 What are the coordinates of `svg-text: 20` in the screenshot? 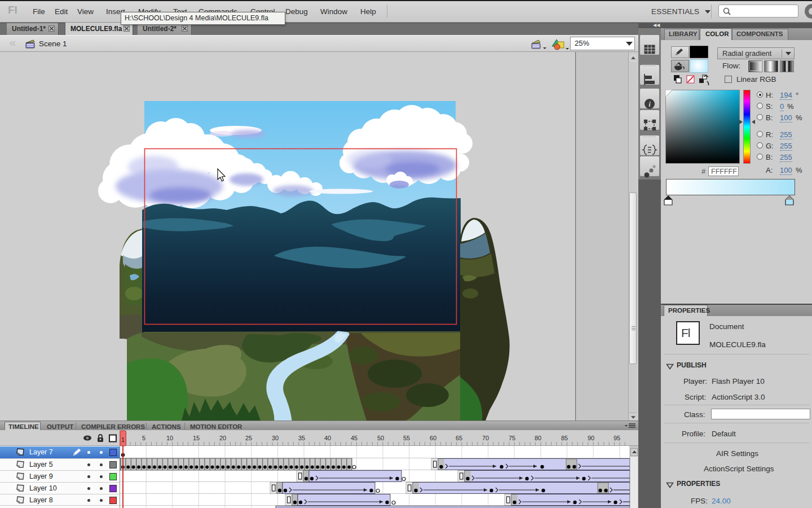 It's located at (223, 438).